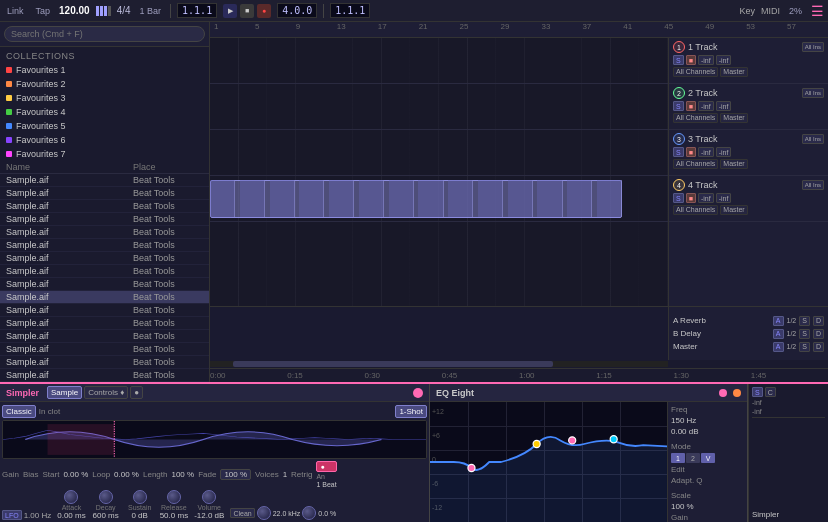 The height and width of the screenshot is (522, 828). I want to click on collection-item: Favourites 6, so click(104, 140).